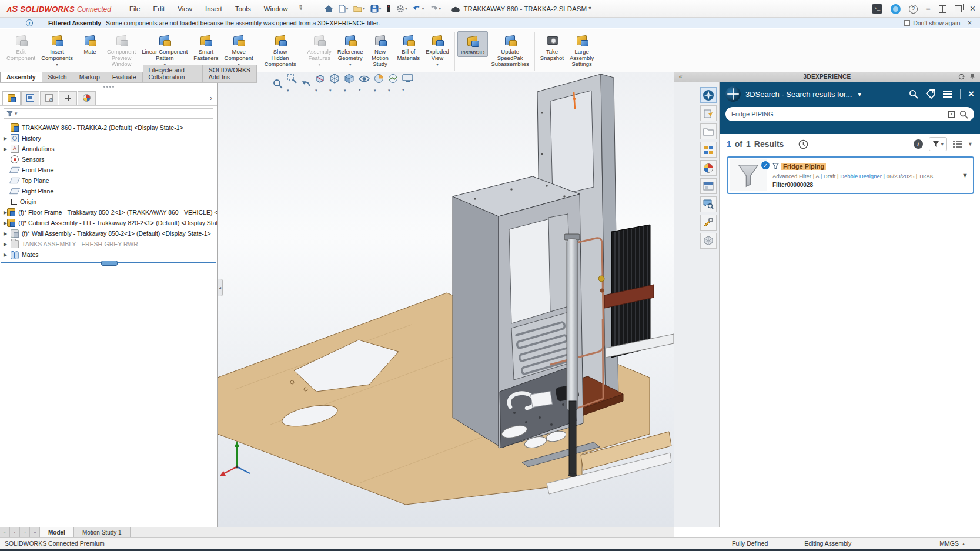 The width and height of the screenshot is (980, 551). Describe the element at coordinates (932, 23) in the screenshot. I see `dont-show-again-checkbox: Don't show again` at that location.